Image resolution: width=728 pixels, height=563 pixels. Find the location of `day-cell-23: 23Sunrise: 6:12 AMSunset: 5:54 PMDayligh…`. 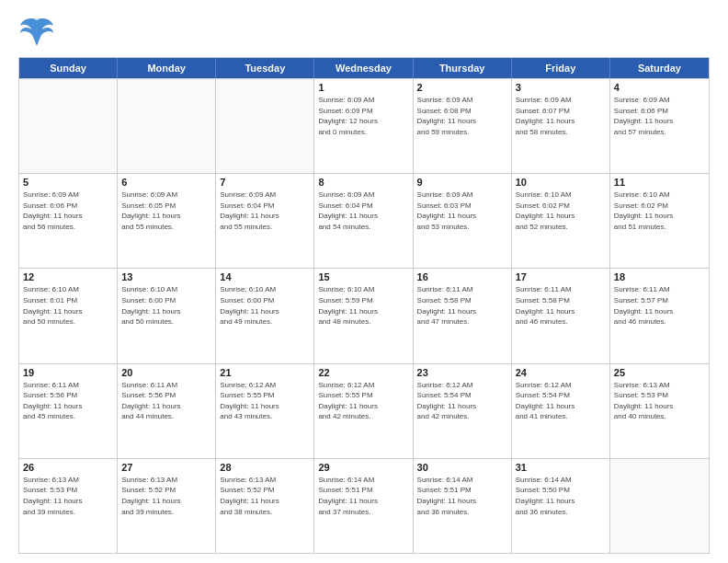

day-cell-23: 23Sunrise: 6:12 AMSunset: 5:54 PMDayligh… is located at coordinates (463, 411).